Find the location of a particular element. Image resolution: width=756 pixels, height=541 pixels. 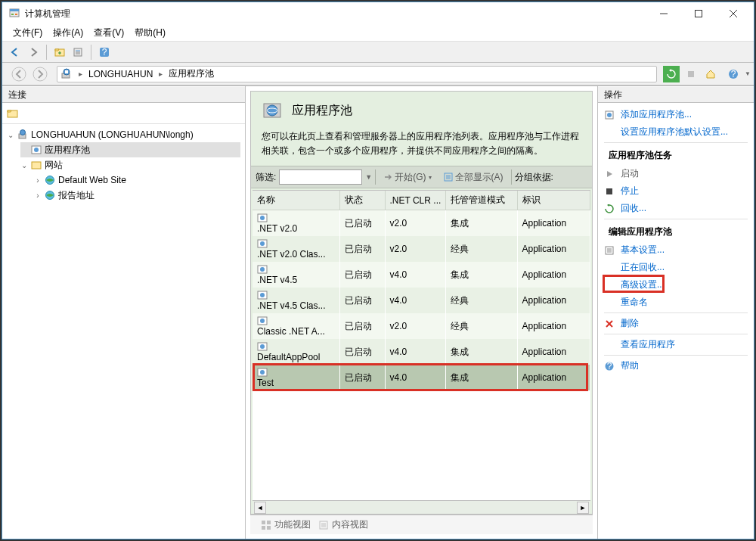

tab-content: 内容视图 is located at coordinates (343, 525).